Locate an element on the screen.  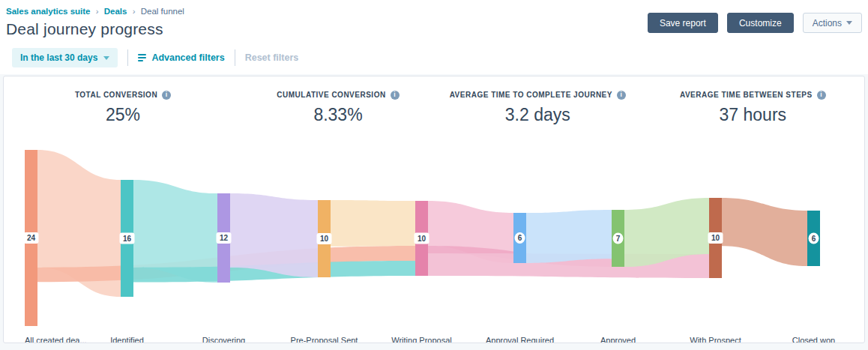
sankey-node-value: 7 is located at coordinates (618, 238).